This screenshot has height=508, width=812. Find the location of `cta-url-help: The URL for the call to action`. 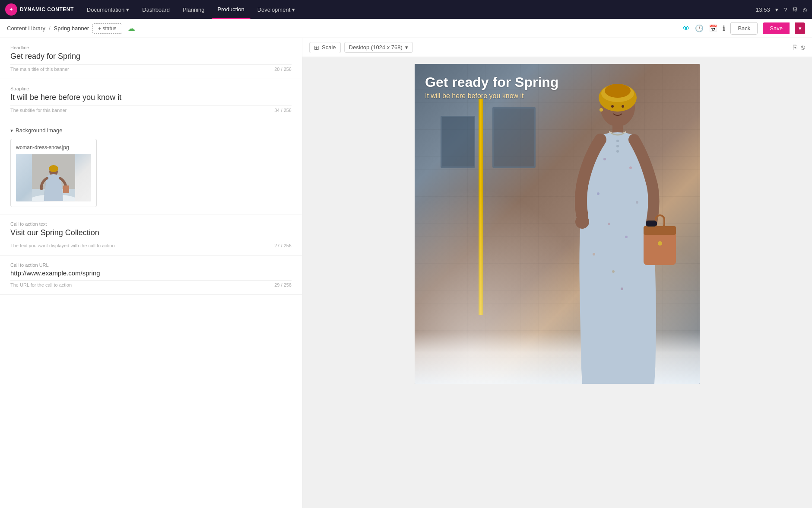

cta-url-help: The URL for the call to action is located at coordinates (41, 285).